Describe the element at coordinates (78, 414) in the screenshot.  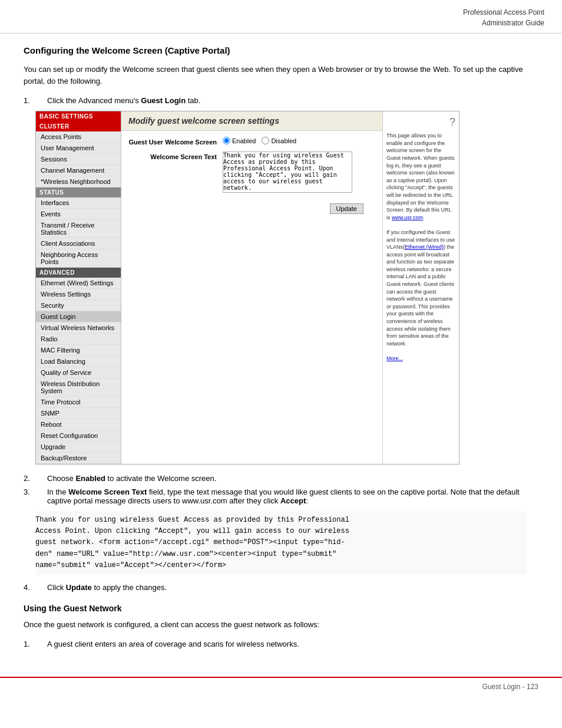
I see `sidebar-snmp: SNMP` at that location.